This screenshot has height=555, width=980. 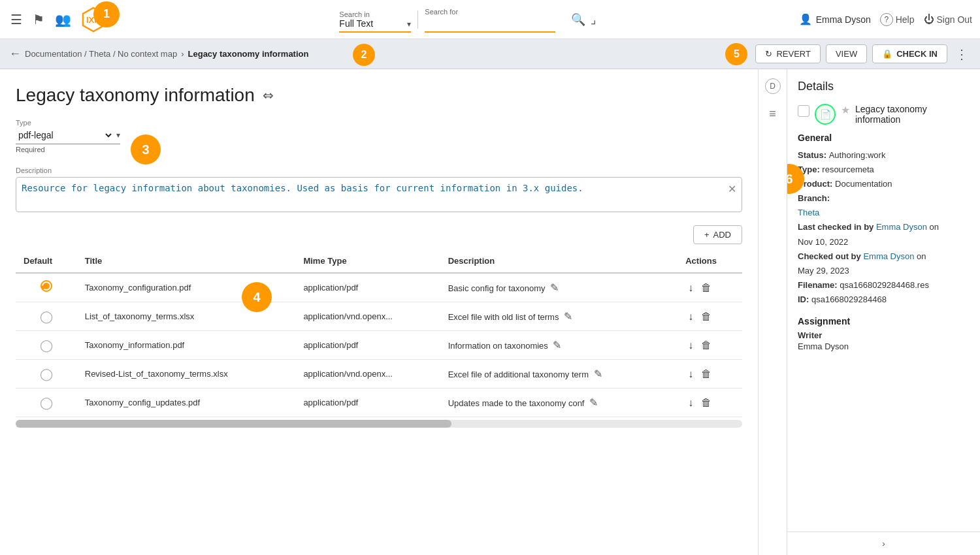 What do you see at coordinates (557, 345) in the screenshot?
I see `desc-edit-button-2: ✎` at bounding box center [557, 345].